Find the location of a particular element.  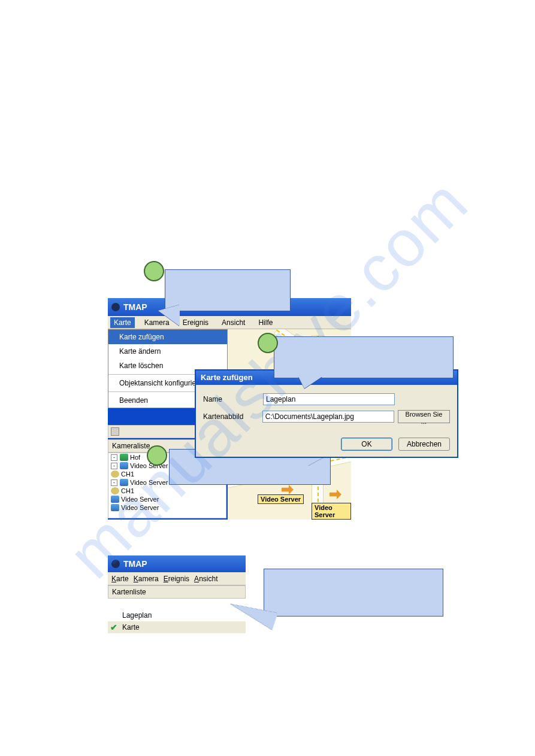

menu-item-karte-zufuegen: Karte zufügen is located at coordinates (168, 337).